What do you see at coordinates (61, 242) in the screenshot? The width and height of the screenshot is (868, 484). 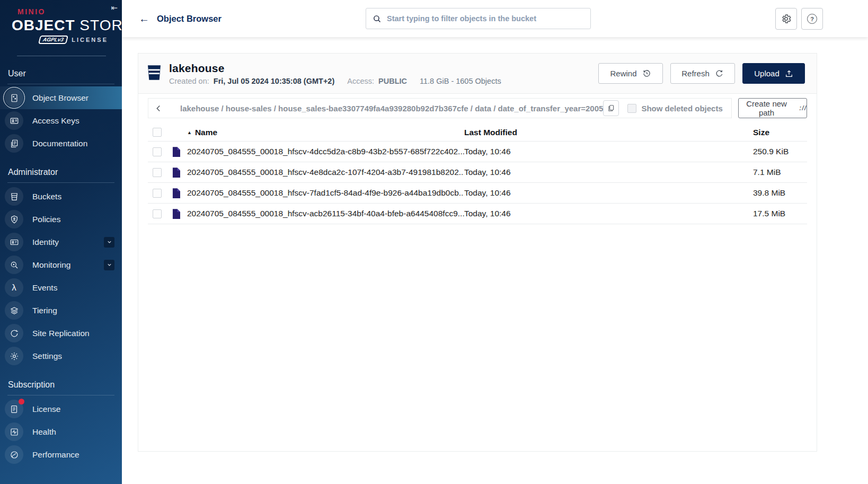 I see `sidebar-item-identity: Identity` at bounding box center [61, 242].